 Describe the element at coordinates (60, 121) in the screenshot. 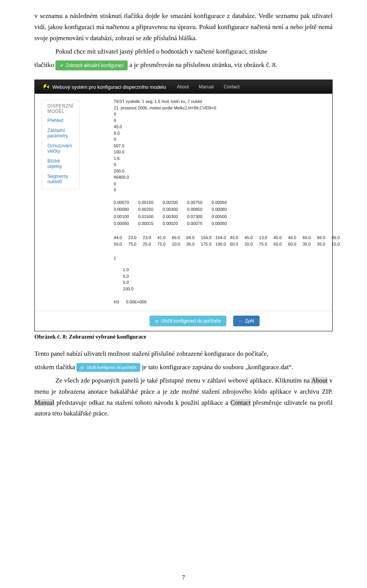

I see `sidebar-item-prehled: Přehled` at that location.